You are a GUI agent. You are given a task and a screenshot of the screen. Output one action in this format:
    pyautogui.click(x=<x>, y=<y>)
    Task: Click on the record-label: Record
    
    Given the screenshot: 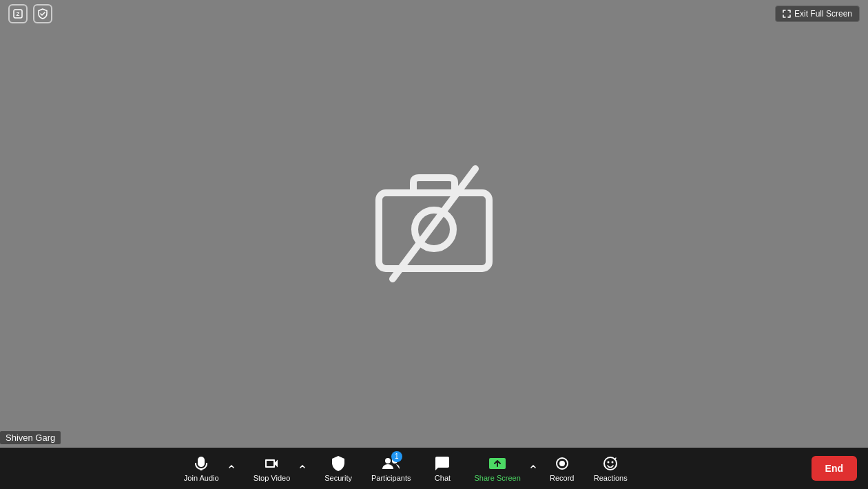 What is the action you would take?
    pyautogui.click(x=562, y=478)
    